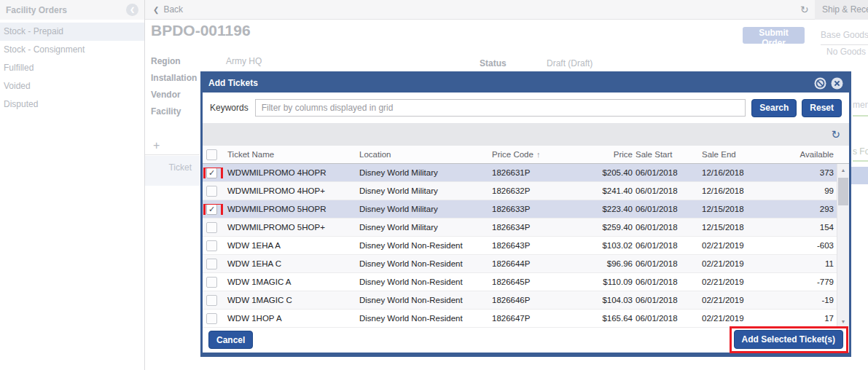 The height and width of the screenshot is (370, 868). What do you see at coordinates (847, 52) in the screenshot?
I see `right-panel-item-no-goods: No Goods R` at bounding box center [847, 52].